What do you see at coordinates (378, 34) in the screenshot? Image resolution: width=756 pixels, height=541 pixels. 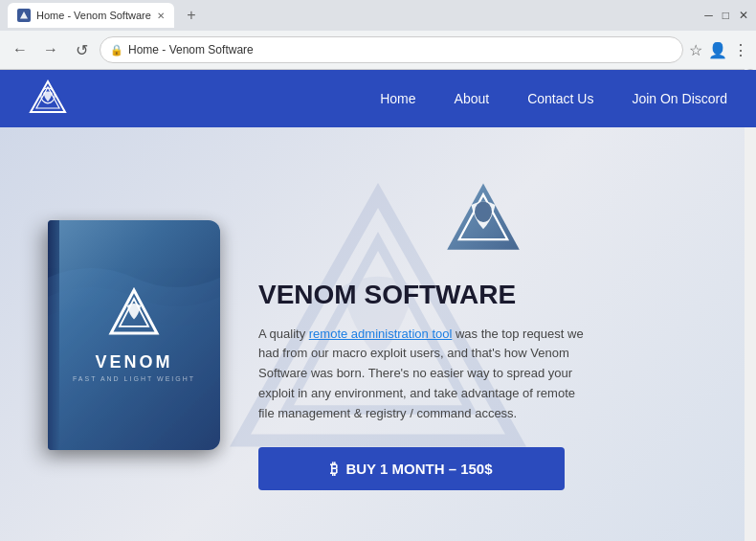 I see `browser-chrome: Home - Venom Software ✕ + ─ □ ✕ ← → ↺ 🔒 …` at bounding box center [378, 34].